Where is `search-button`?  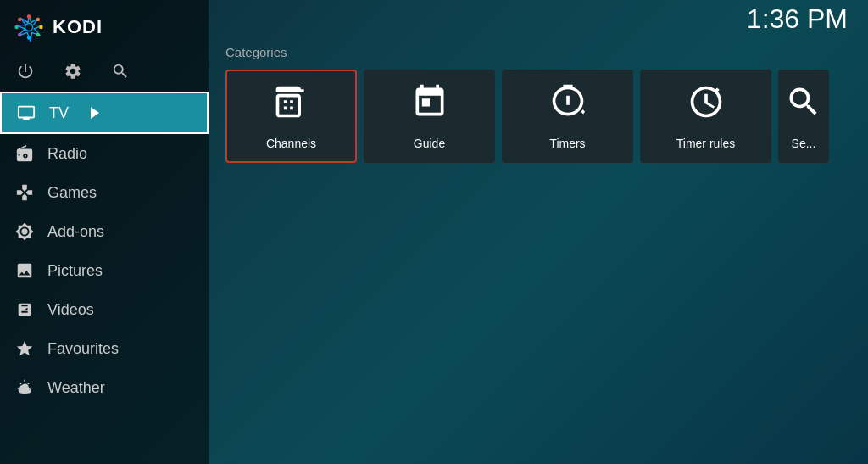 search-button is located at coordinates (120, 71).